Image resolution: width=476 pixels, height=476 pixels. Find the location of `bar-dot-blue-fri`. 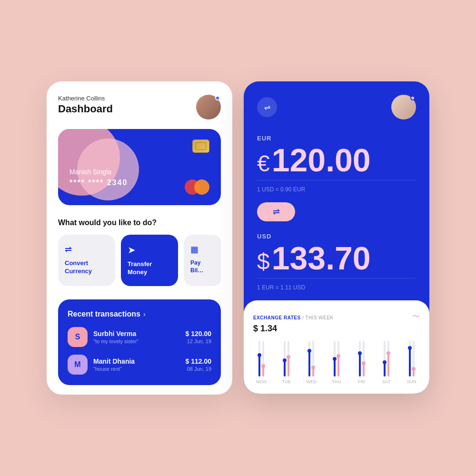

bar-dot-blue-fri is located at coordinates (360, 353).